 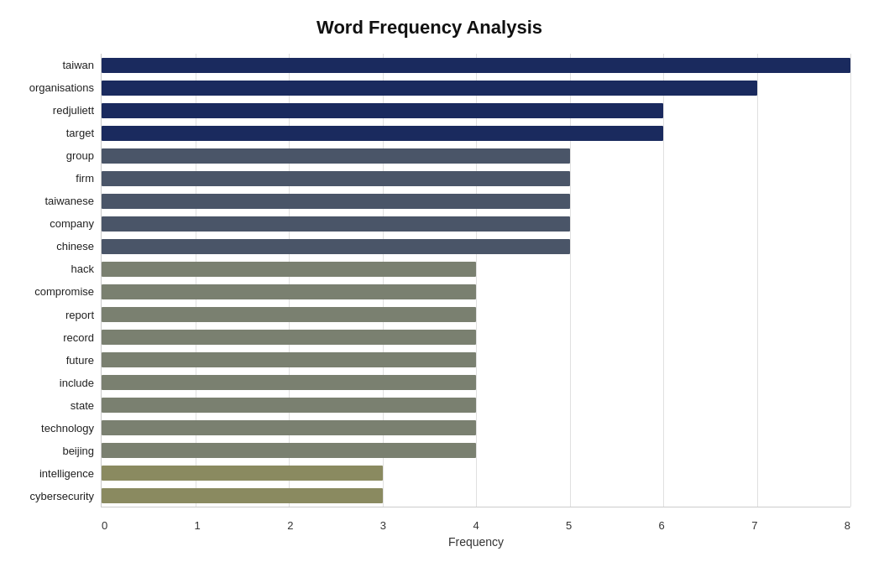 What do you see at coordinates (79, 337) in the screenshot?
I see `y-label: record` at bounding box center [79, 337].